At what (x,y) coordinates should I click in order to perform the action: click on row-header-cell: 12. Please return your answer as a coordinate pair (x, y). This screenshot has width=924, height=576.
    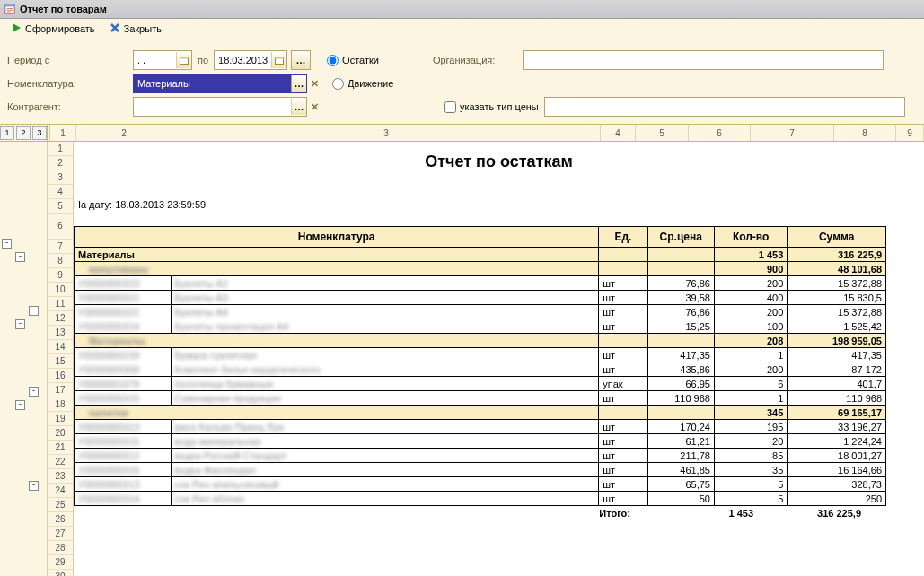
    Looking at the image, I should click on (60, 319).